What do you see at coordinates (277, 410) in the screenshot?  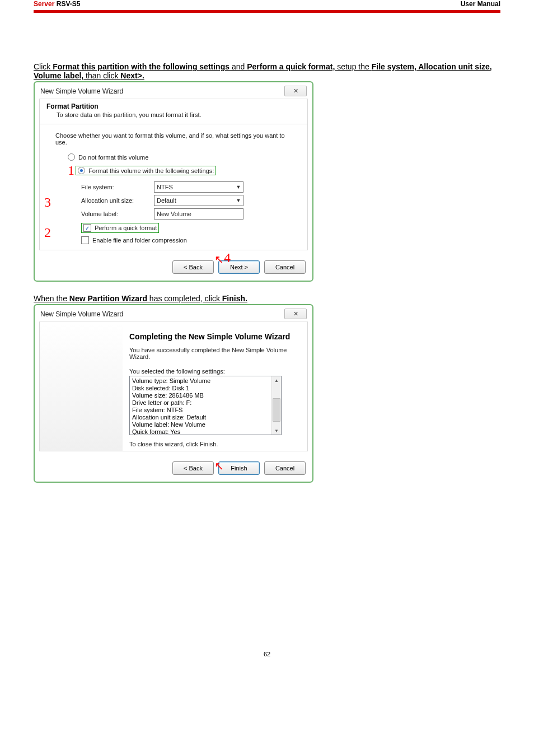 I see `scroll-thumb` at bounding box center [277, 410].